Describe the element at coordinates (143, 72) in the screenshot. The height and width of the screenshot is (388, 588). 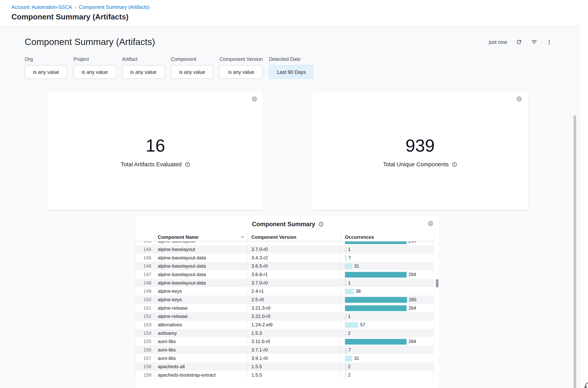
I see `filter-artifact-button: is any value` at that location.